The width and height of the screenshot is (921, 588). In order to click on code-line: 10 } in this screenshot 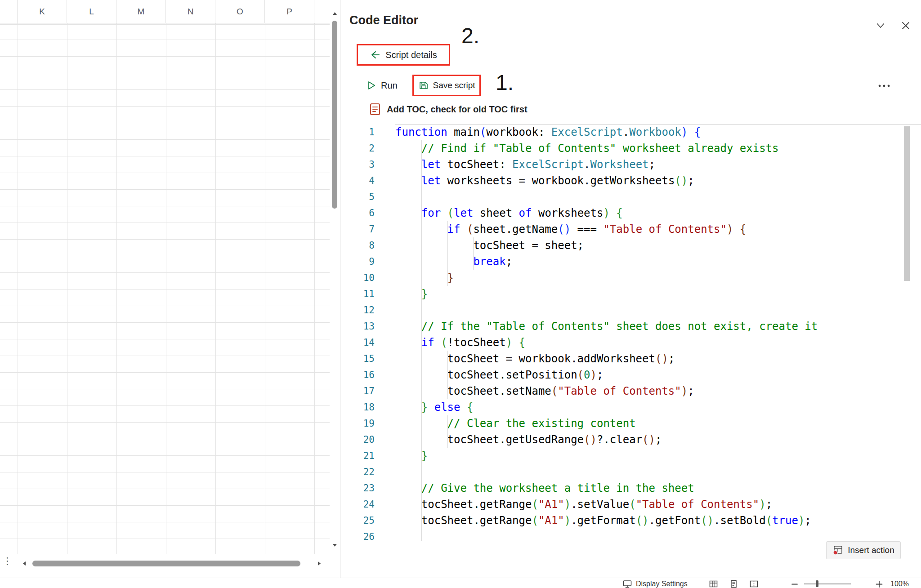, I will do `click(630, 278)`.